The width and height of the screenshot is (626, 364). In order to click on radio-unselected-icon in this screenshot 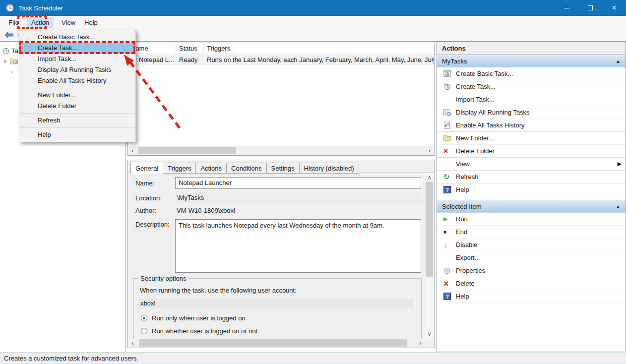, I will do `click(144, 331)`.